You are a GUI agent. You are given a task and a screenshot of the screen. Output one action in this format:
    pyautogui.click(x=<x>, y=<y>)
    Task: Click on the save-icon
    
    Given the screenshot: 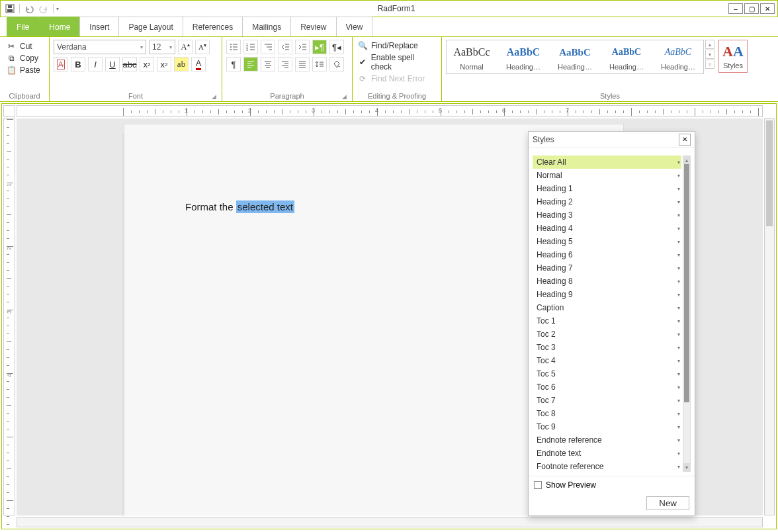 What is the action you would take?
    pyautogui.click(x=10, y=9)
    